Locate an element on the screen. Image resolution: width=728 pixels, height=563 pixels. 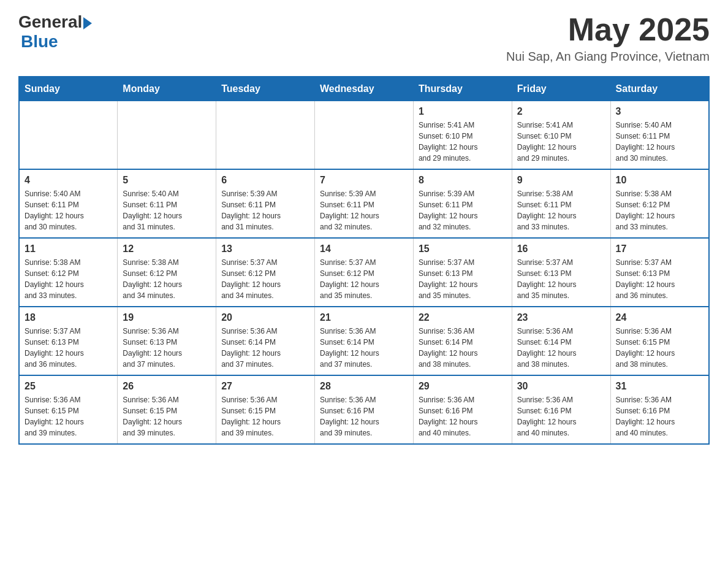
col-saturday: Saturday is located at coordinates (659, 89).